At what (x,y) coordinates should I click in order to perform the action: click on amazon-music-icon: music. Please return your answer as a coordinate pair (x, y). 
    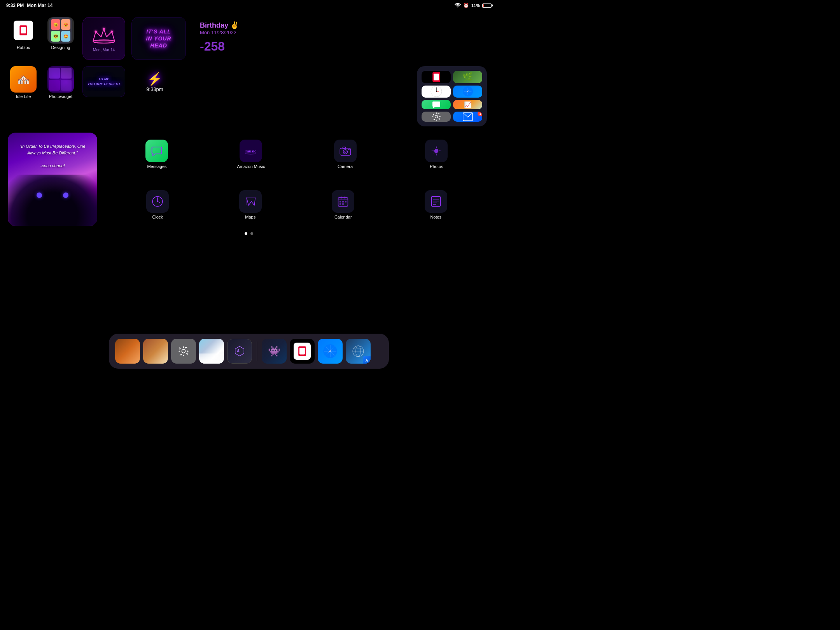
    Looking at the image, I should click on (251, 151).